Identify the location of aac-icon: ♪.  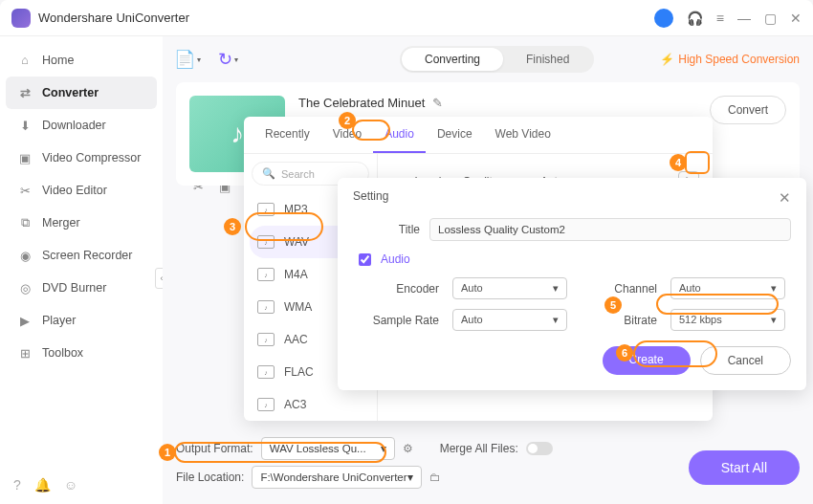
(266, 340).